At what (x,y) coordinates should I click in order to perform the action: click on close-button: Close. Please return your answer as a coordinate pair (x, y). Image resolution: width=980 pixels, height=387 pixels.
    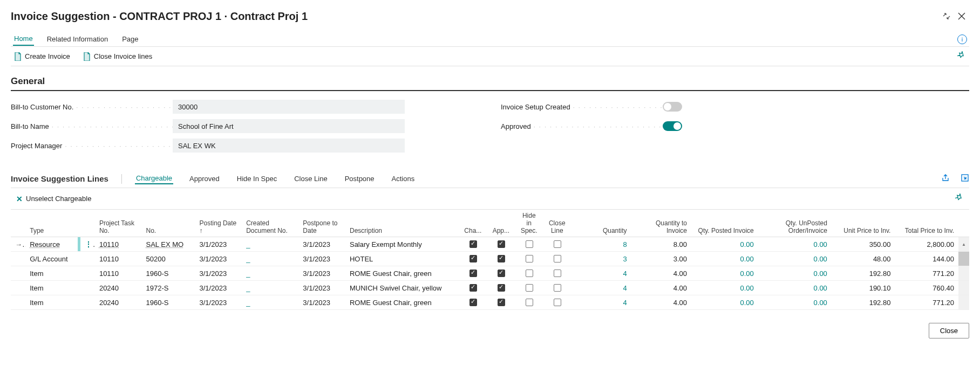
    Looking at the image, I should click on (949, 331).